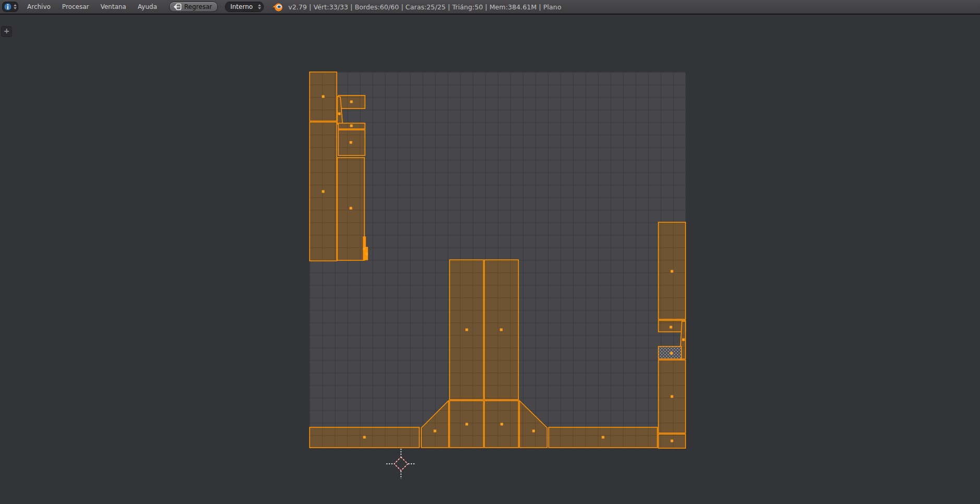  What do you see at coordinates (364, 437) in the screenshot?
I see `uv-face-strip-left-center-dot` at bounding box center [364, 437].